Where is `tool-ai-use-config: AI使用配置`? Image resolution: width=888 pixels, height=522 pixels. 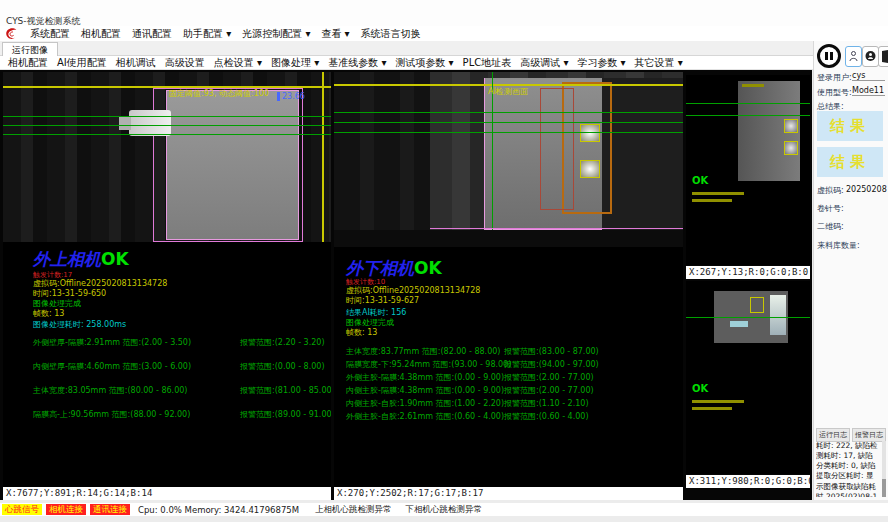
tool-ai-use-config: AI使用配置 is located at coordinates (82, 63).